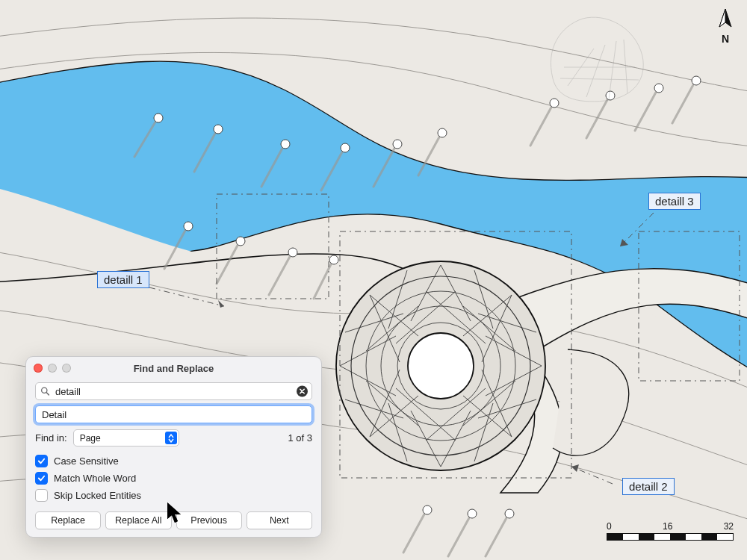  I want to click on annotation-detail-1: detaill 1, so click(123, 279).